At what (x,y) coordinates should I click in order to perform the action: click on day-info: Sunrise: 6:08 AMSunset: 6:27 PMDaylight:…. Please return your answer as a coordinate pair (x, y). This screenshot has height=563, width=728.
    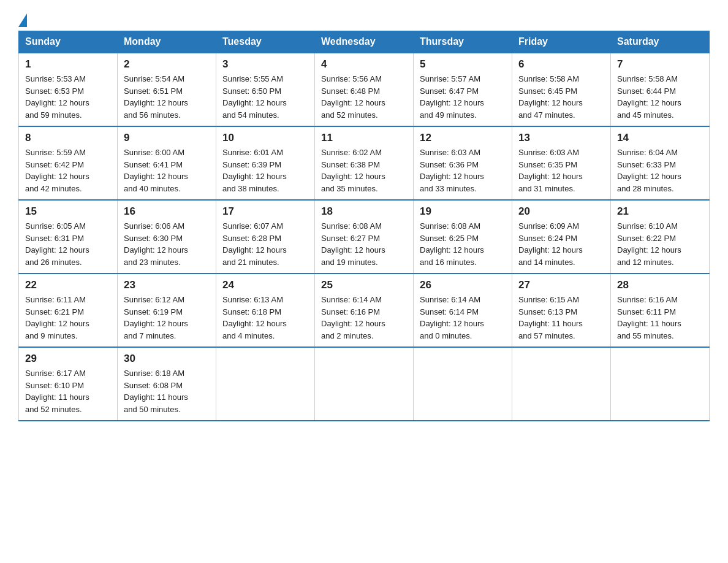
    Looking at the image, I should click on (364, 244).